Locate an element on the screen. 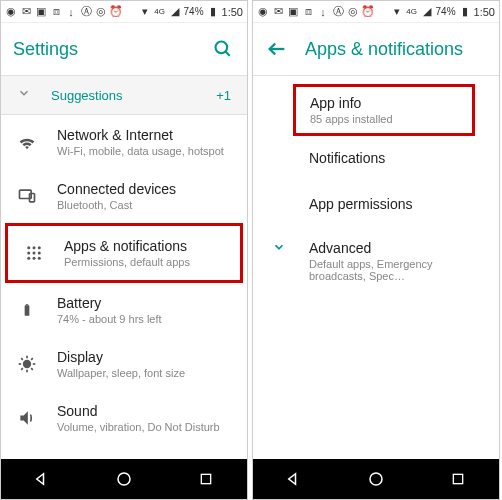  signal-icon: ◢ is located at coordinates (427, 12).